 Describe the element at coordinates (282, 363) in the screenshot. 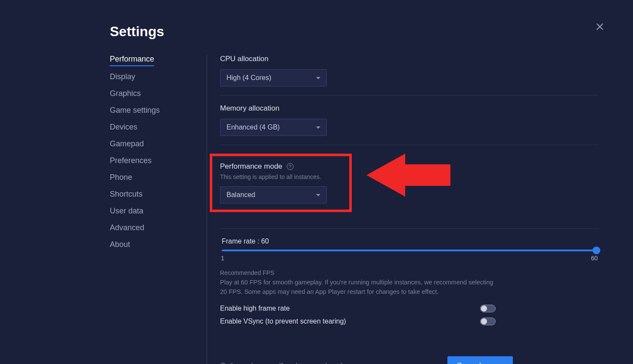

I see `footer-note: i Some changes will apply on next launch` at that location.